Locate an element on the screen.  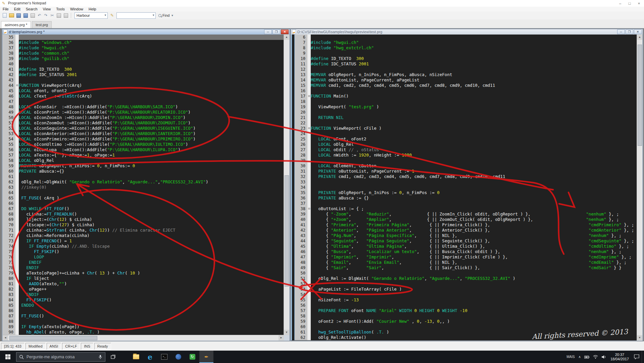
menu-item-edit: Edit is located at coordinates (17, 9).